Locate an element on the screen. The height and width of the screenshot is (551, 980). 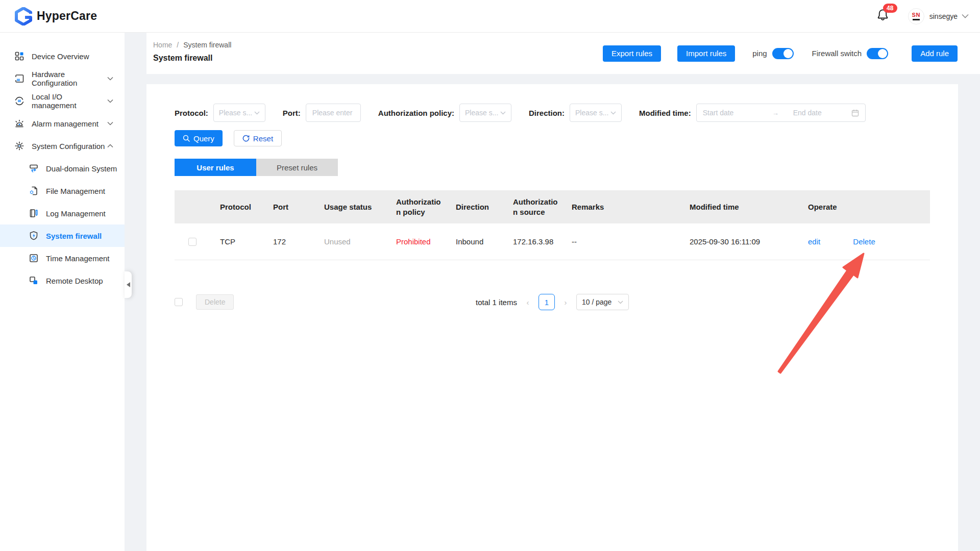
reset-button: Reset is located at coordinates (258, 138).